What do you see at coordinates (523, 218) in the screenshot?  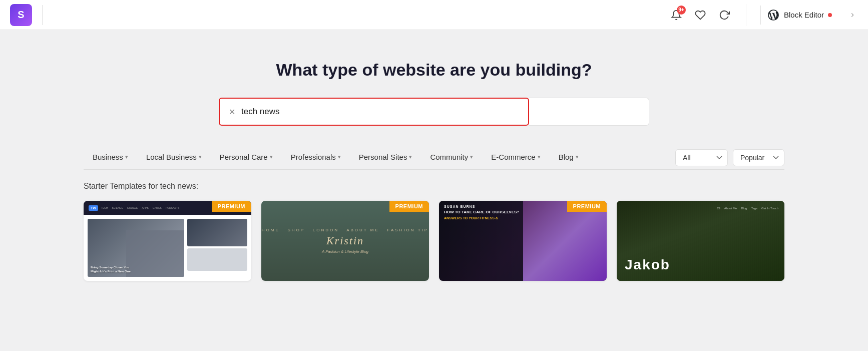 I see `card-subtitle: ANSWERS TO YOUR FITNESS &` at bounding box center [523, 218].